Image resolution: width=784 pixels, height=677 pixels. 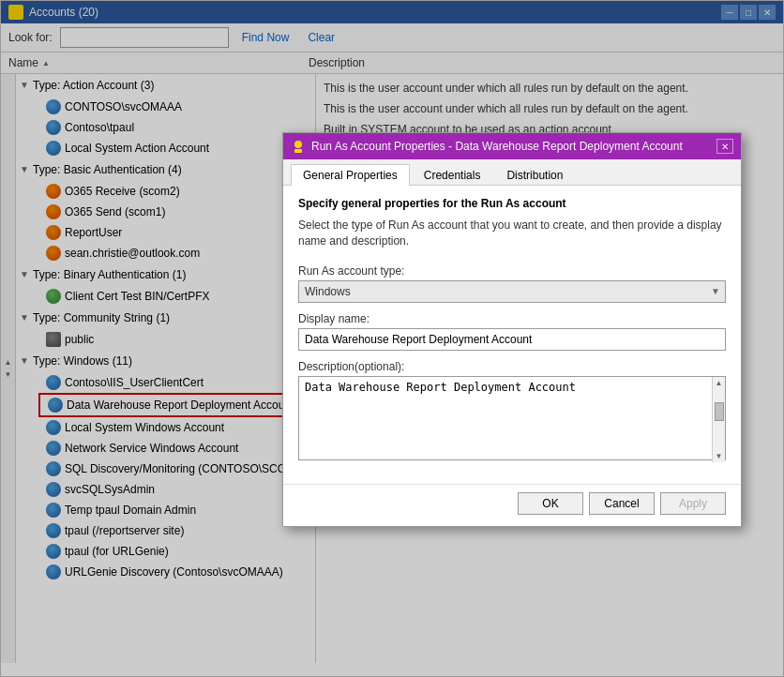 What do you see at coordinates (718, 420) in the screenshot?
I see `textarea-scrollbar: ▲ ▼` at bounding box center [718, 420].